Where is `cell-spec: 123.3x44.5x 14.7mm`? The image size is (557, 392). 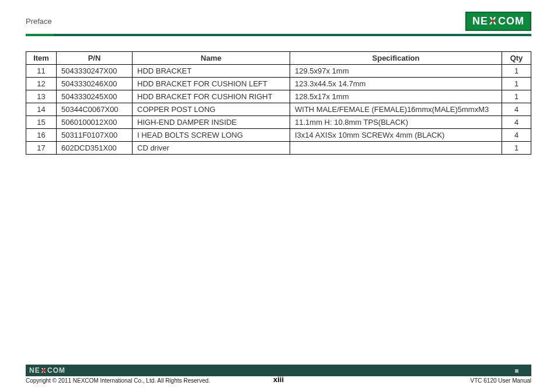
cell-spec: 123.3x44.5x 14.7mm is located at coordinates (396, 84).